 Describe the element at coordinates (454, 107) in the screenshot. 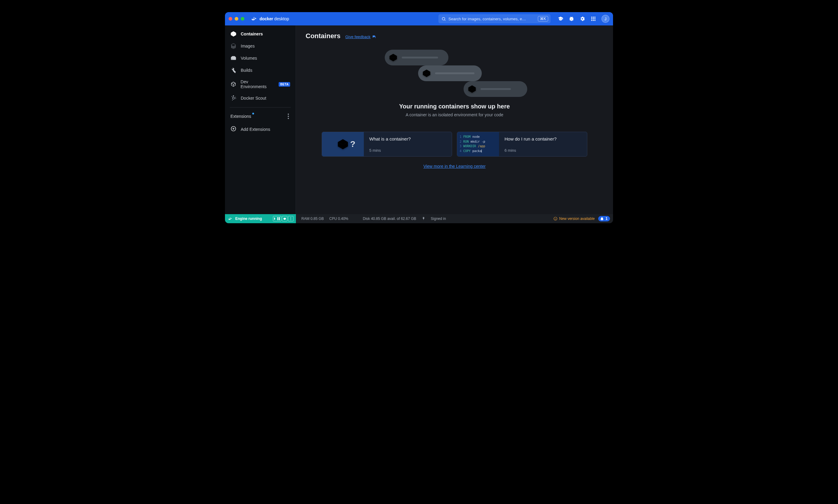

I see `empty-state-title: Your running containers show up here` at that location.